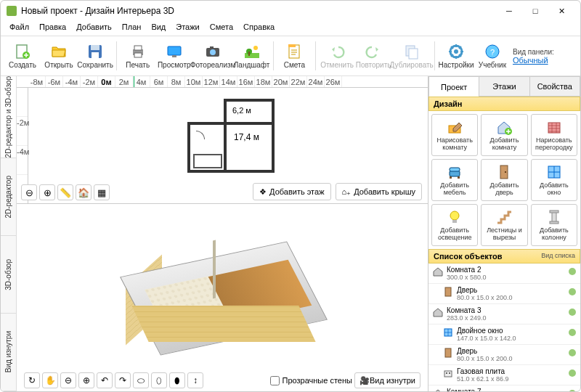 This screenshot has height=392, width=581. I want to click on object-row: Комната 2300.0 x 580.0, so click(504, 274).